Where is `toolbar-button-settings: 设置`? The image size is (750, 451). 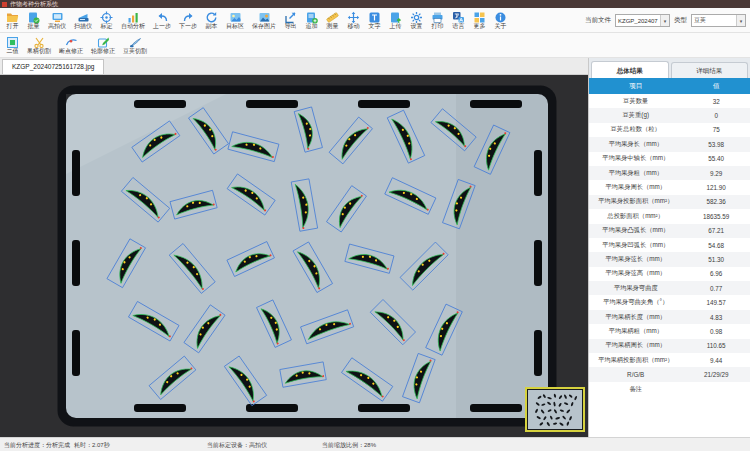 toolbar-button-settings: 设置 is located at coordinates (416, 20).